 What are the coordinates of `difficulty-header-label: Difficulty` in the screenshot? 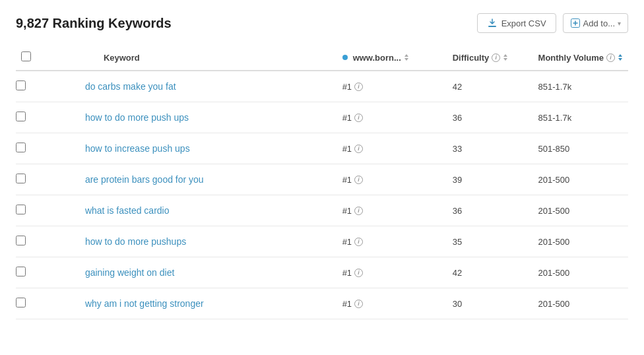 It's located at (471, 58).